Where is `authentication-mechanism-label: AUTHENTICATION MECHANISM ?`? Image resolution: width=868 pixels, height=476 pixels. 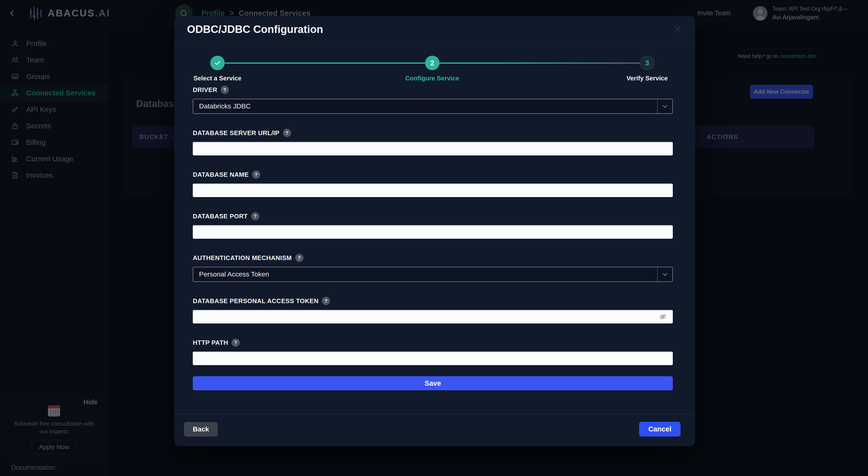 authentication-mechanism-label: AUTHENTICATION MECHANISM ? is located at coordinates (433, 258).